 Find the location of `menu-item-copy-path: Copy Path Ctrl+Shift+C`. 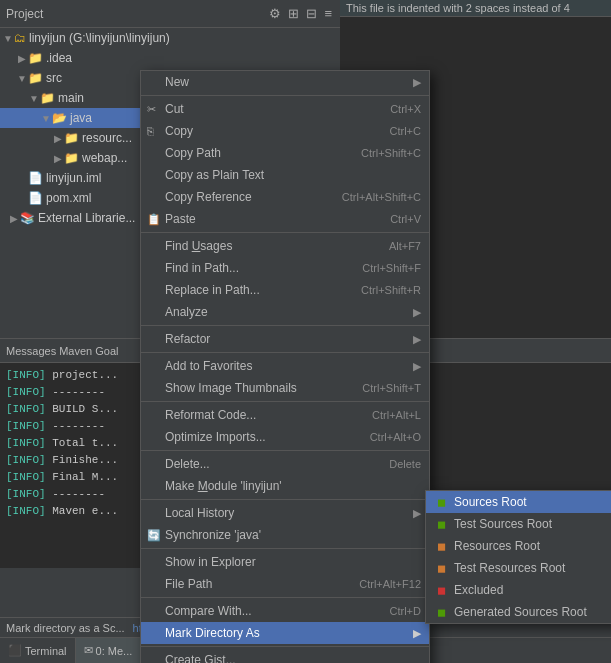

menu-item-copy-path: Copy Path Ctrl+Shift+C is located at coordinates (285, 153).